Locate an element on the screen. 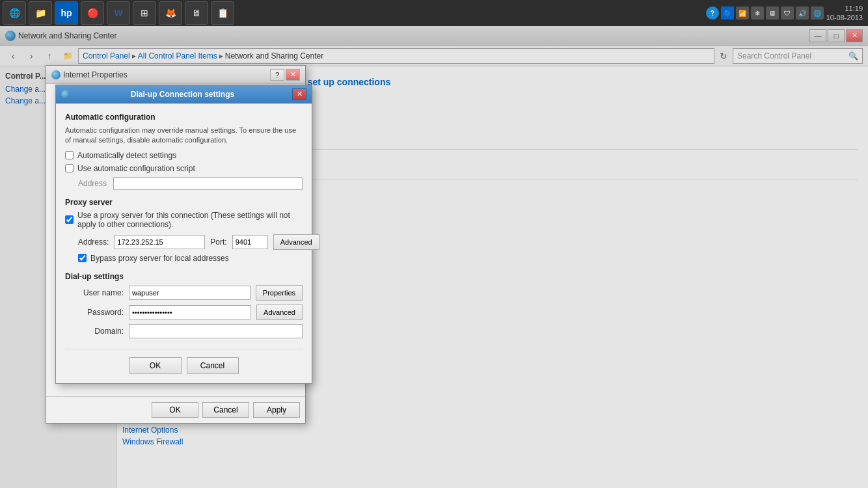 This screenshot has height=488, width=868. proxy-address-input is located at coordinates (159, 242).